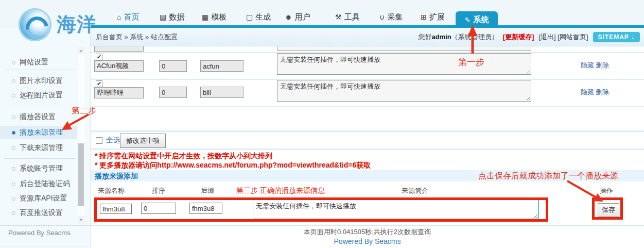 The height and width of the screenshot is (248, 644). What do you see at coordinates (368, 232) in the screenshot?
I see `page-stats-text: 本页面用时0.041505秒,共执行2次数据查询` at bounding box center [368, 232].